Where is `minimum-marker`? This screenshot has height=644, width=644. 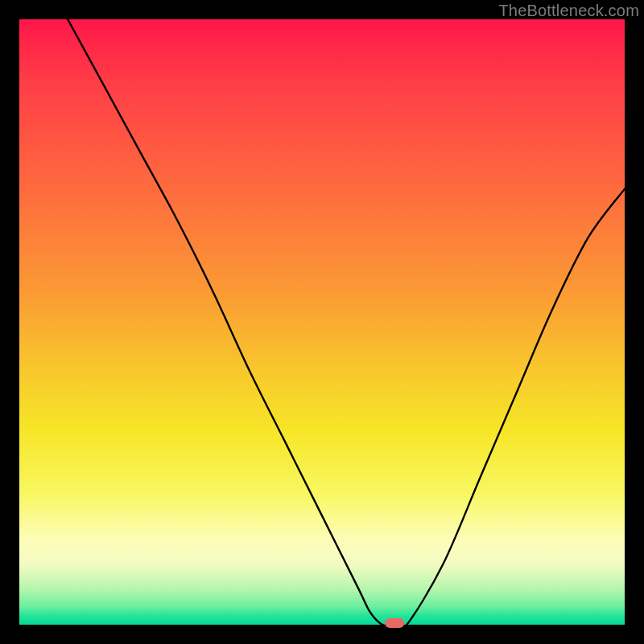
minimum-marker is located at coordinates (394, 623).